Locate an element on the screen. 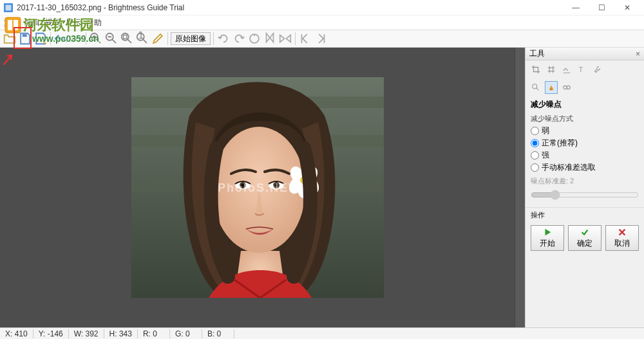 The width and height of the screenshot is (644, 339). std-dev-label: 噪点标准差: 2 is located at coordinates (585, 181).